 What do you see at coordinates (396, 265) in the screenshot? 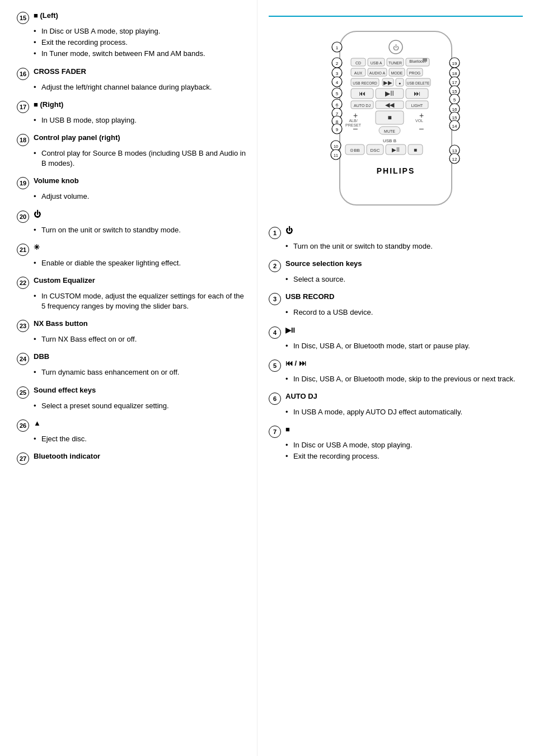
I see `section-title-row: 2Source selection keys` at bounding box center [396, 265].